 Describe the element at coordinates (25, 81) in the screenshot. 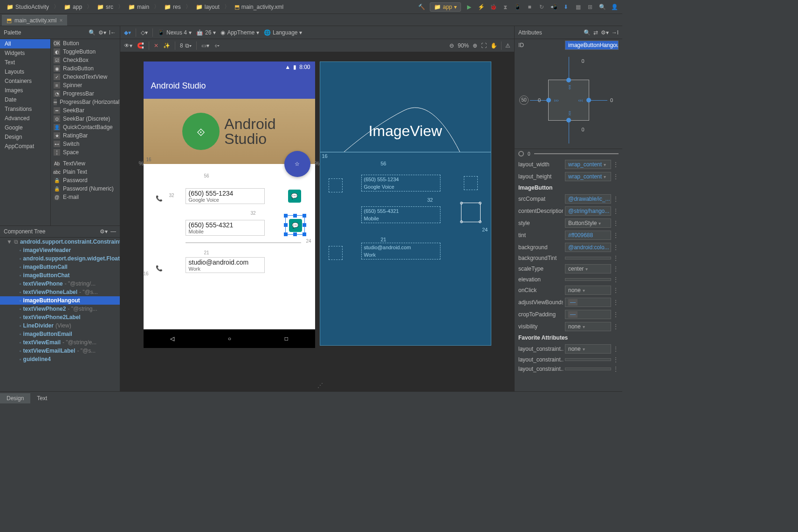

I see `palette-category: Containers` at that location.